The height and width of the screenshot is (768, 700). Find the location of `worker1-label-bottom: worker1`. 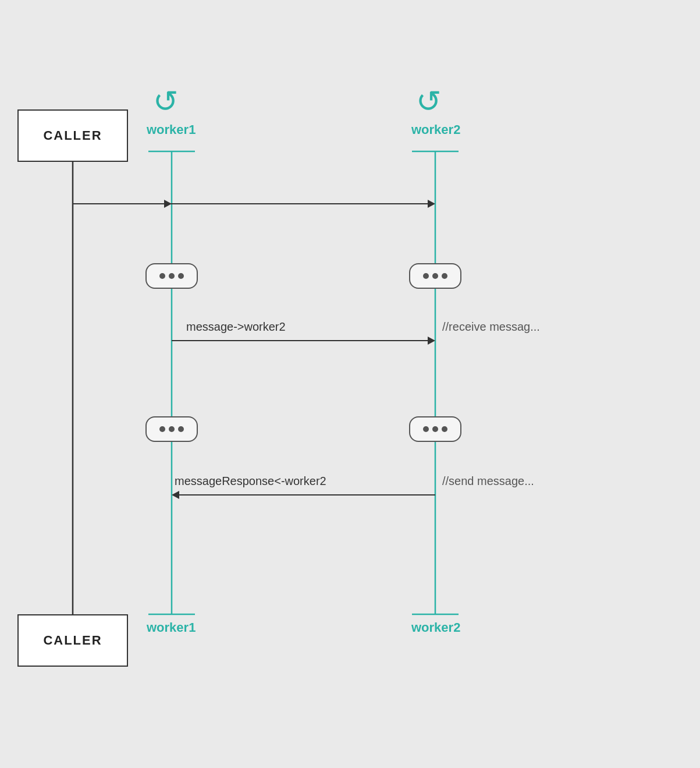

worker1-label-bottom: worker1 is located at coordinates (171, 628).